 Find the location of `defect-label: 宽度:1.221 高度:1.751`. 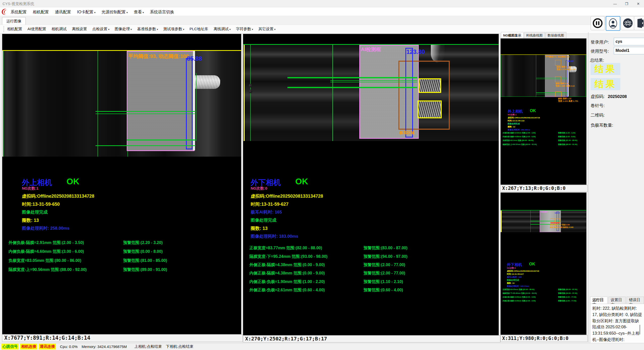

defect-label: 宽度:1.221 高度:1.751 is located at coordinates (568, 101).